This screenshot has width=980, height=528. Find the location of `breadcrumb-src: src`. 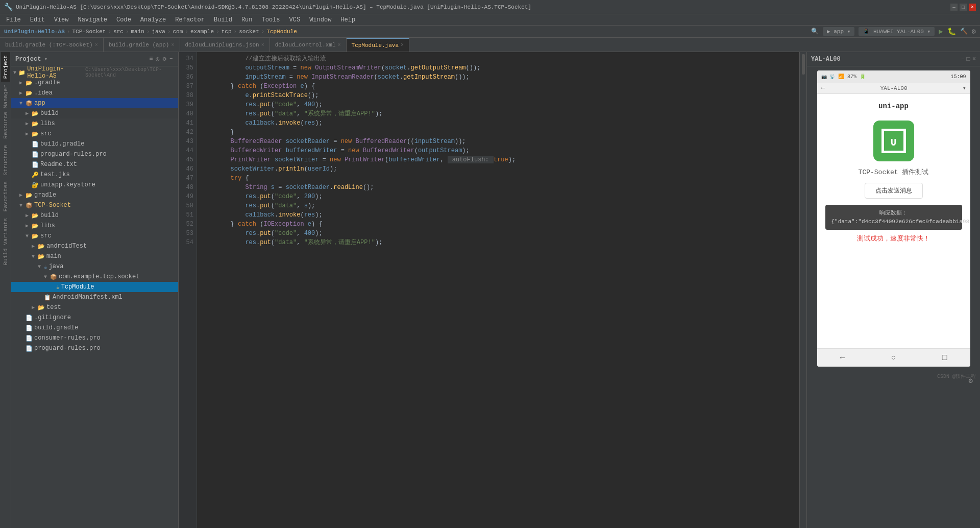

breadcrumb-src: src is located at coordinates (118, 32).